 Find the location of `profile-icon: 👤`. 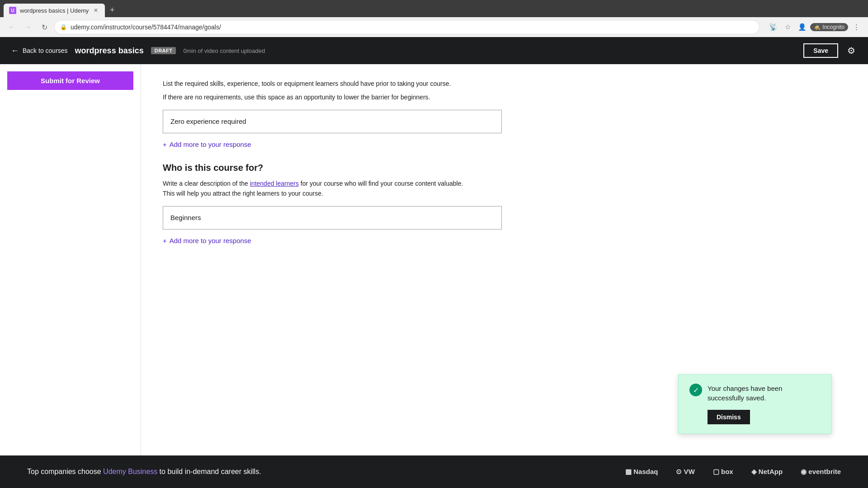

profile-icon: 👤 is located at coordinates (802, 27).